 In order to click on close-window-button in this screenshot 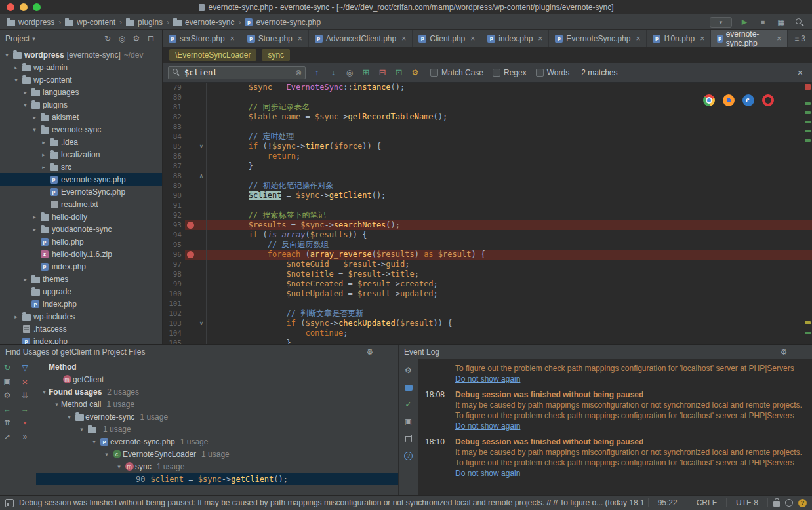, I will do `click(10, 7)`.